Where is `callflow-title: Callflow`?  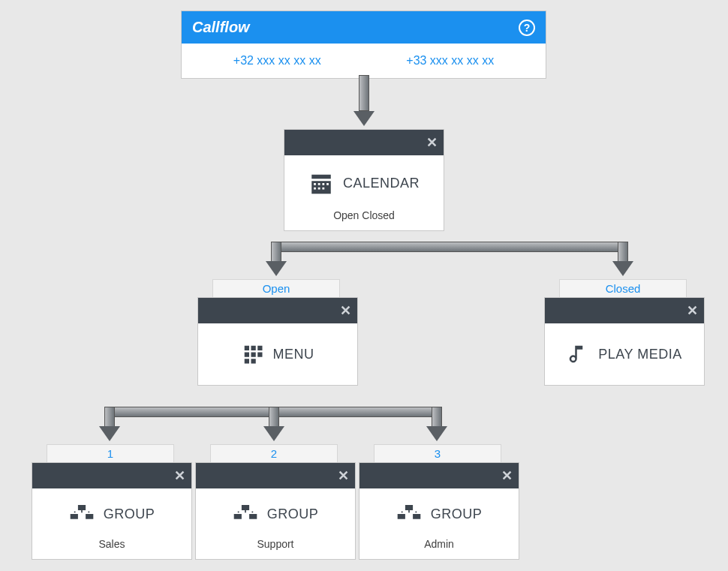 callflow-title: Callflow is located at coordinates (221, 27).